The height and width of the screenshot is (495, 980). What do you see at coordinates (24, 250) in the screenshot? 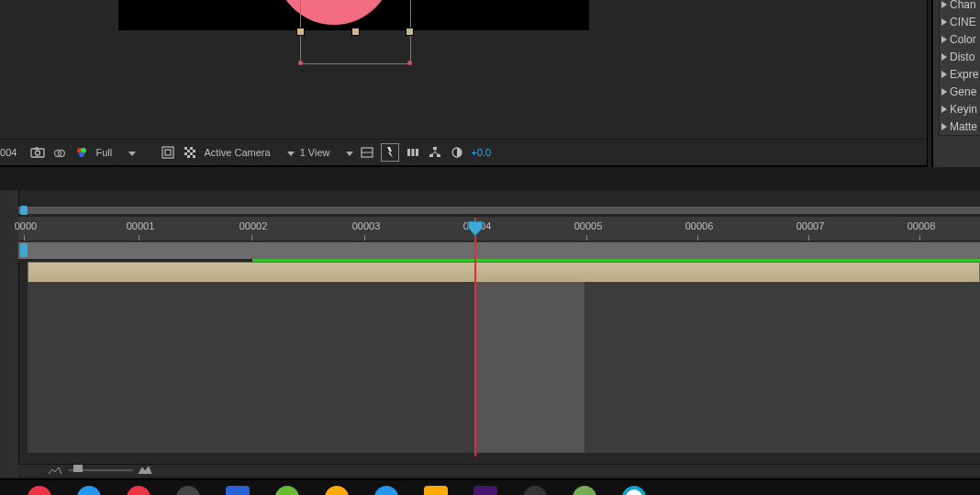
I see `work-area-start-handle` at bounding box center [24, 250].